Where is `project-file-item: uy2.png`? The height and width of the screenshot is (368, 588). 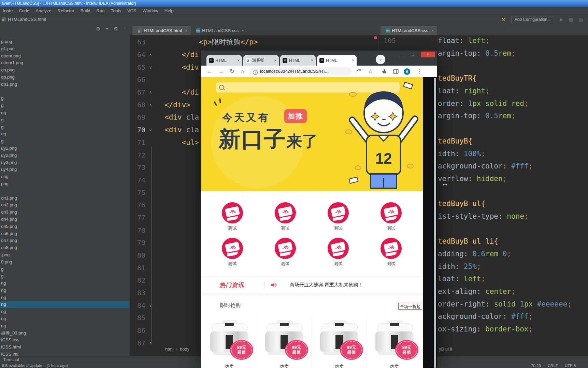 project-file-item: uy2.png is located at coordinates (65, 156).